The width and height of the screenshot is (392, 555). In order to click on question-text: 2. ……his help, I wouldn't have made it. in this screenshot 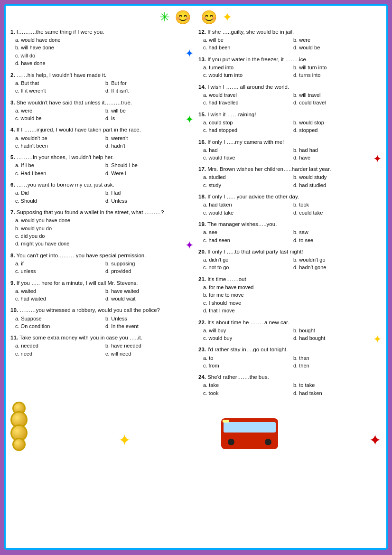, I will do `click(102, 75)`.